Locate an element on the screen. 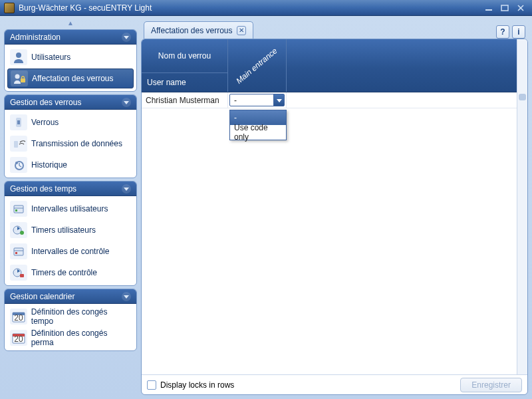 Image resolution: width=532 pixels, height=399 pixels. history-icon is located at coordinates (19, 165).